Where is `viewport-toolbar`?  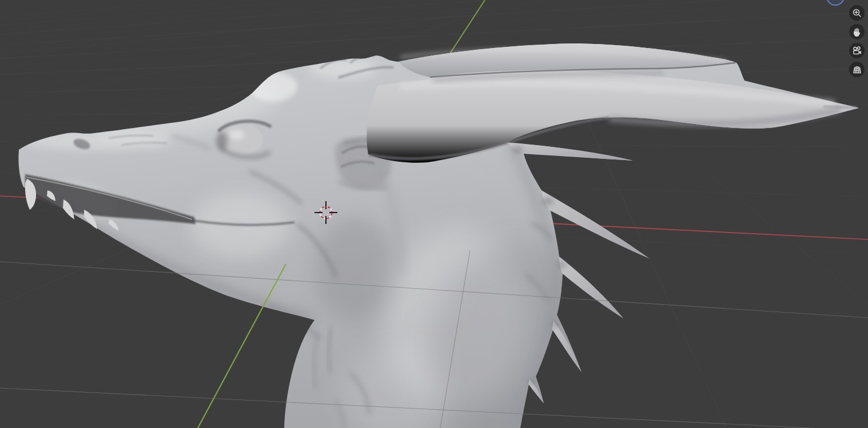
viewport-toolbar is located at coordinates (857, 41).